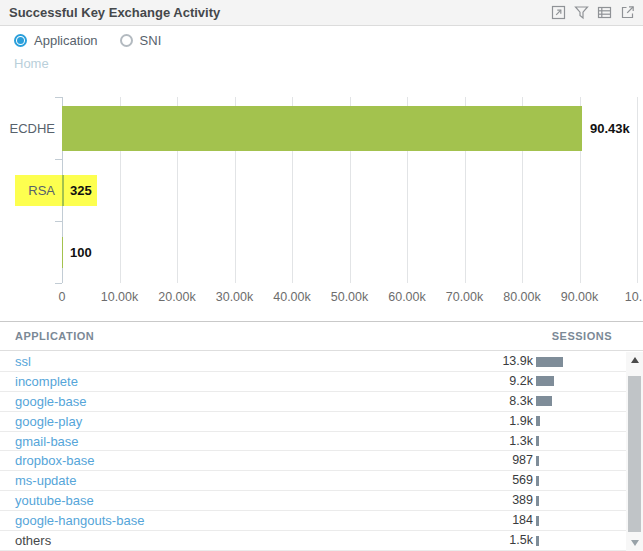  Describe the element at coordinates (350, 297) in the screenshot. I see `x-axis-tick-label: 50.00k` at that location.